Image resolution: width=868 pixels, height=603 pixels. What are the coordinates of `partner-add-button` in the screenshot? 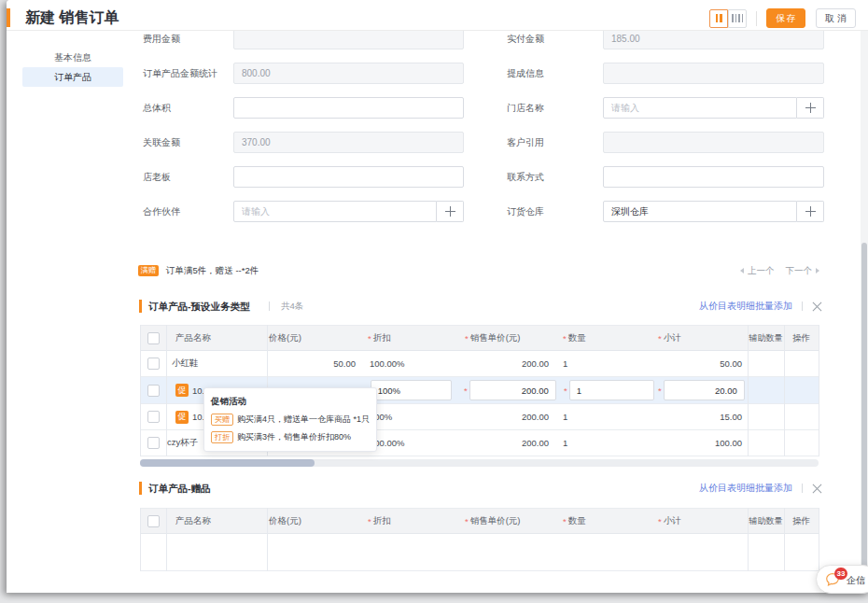 It's located at (450, 211).